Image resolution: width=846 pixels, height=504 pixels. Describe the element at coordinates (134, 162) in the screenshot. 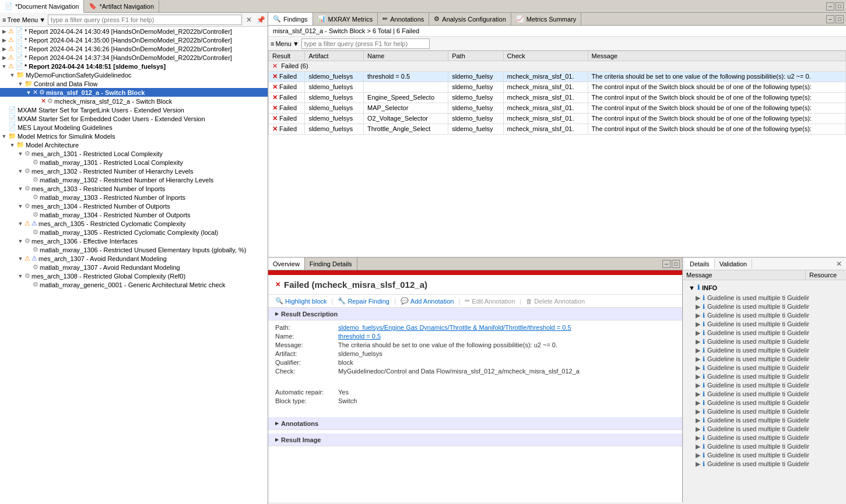

I see `tree-item: ⚙matlab_mxray_1301 - Restricted Local Co…` at that location.